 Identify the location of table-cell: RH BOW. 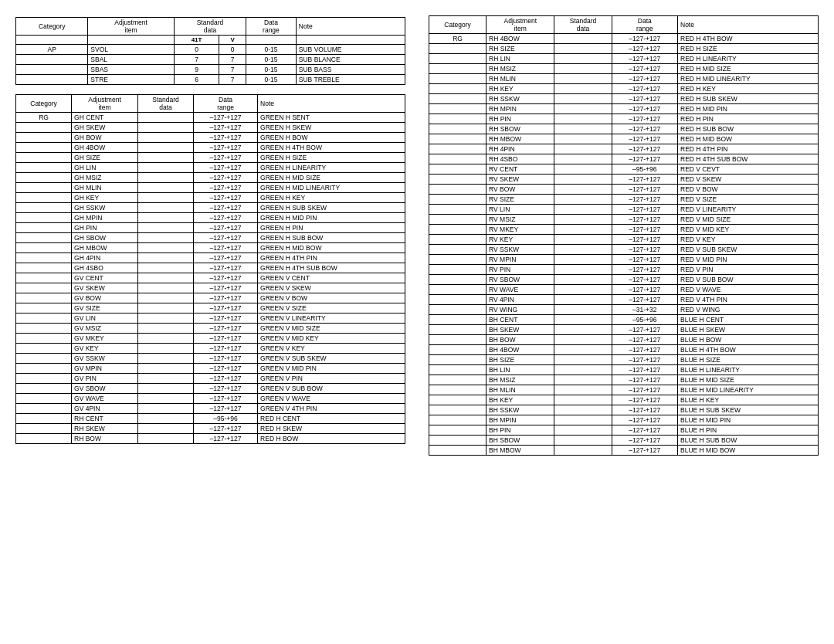
(105, 439).